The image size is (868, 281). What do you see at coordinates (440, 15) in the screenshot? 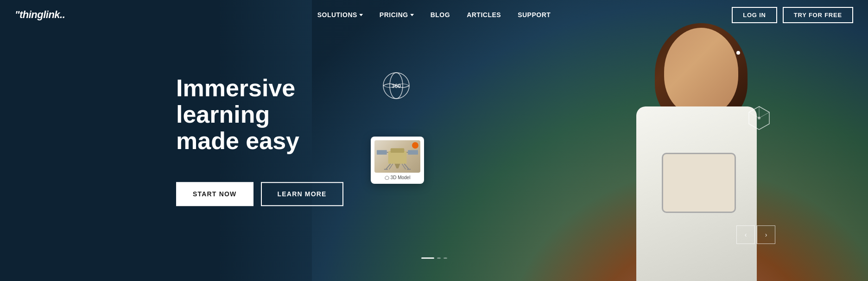
I see `nav-link-blog: BLOG` at bounding box center [440, 15].